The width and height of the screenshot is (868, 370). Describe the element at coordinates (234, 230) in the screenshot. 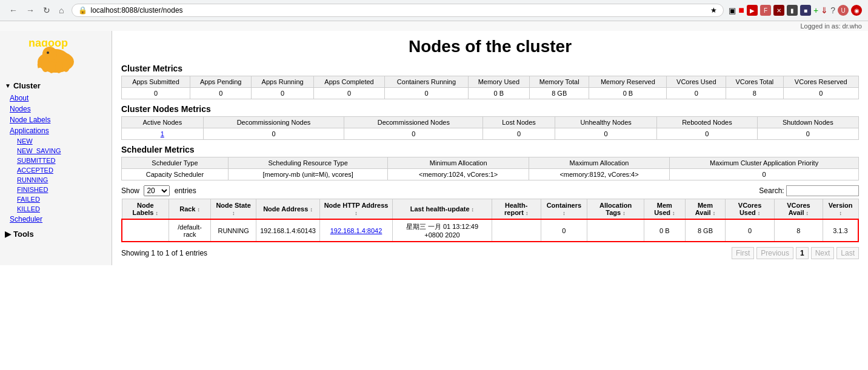

I see `cell-node-state: RUNNING` at that location.